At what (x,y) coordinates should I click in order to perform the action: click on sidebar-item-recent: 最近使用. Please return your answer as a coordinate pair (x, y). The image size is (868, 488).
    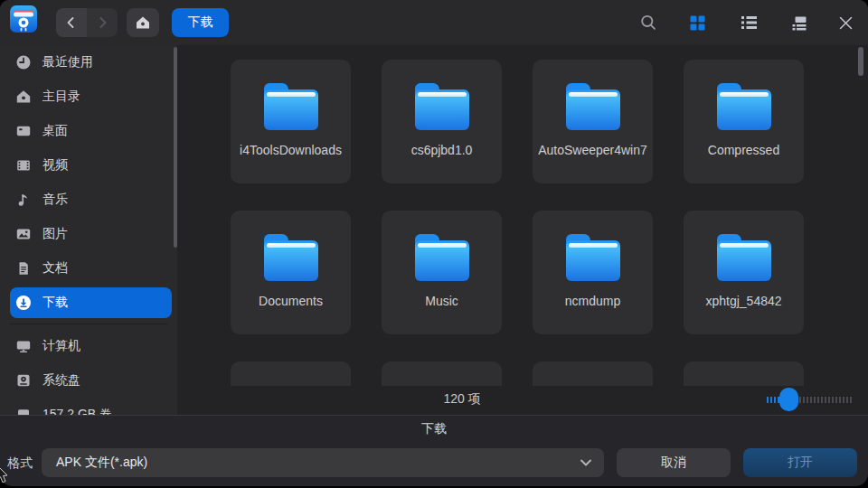
    Looking at the image, I should click on (89, 62).